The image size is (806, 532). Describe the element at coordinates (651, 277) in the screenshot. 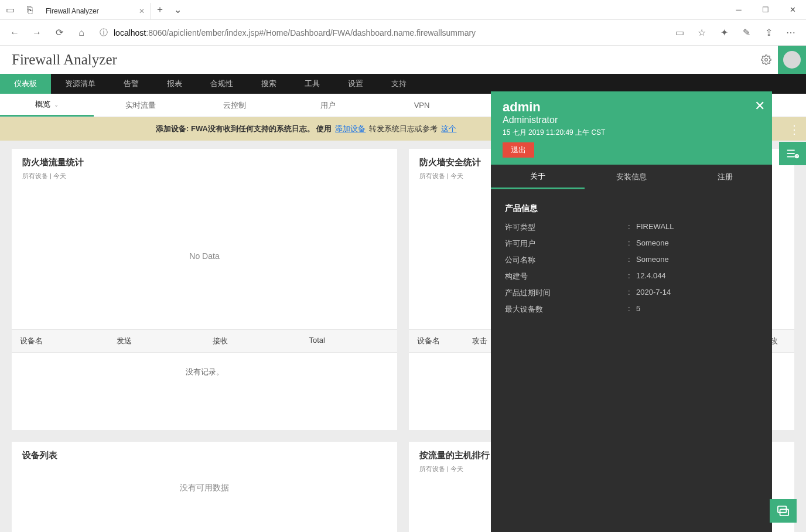

I see `info-val: 12.4.044` at that location.